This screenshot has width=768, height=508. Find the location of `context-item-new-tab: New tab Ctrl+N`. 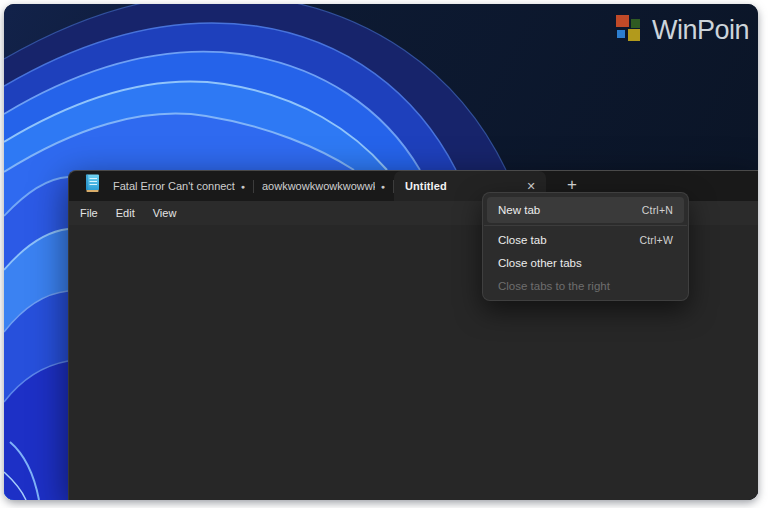

context-item-new-tab: New tab Ctrl+N is located at coordinates (586, 210).